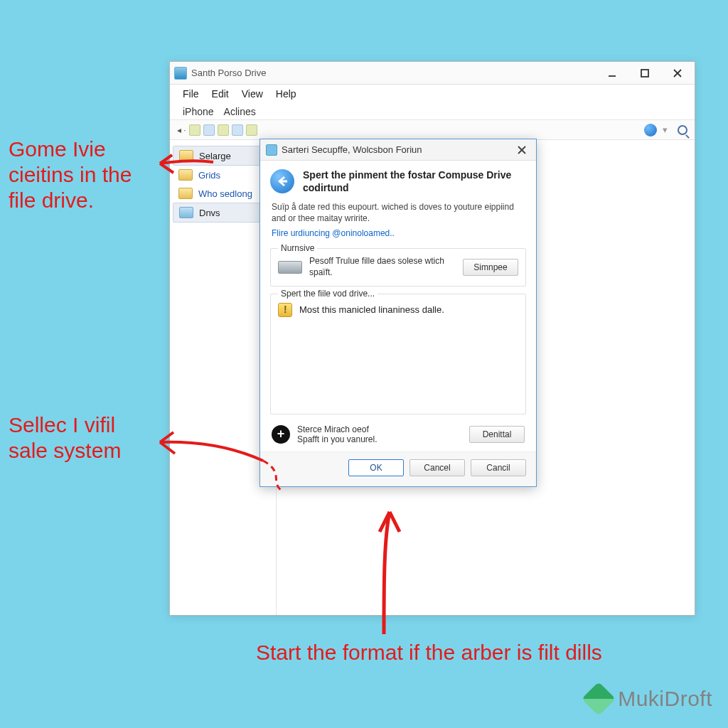 This screenshot has height=728, width=728. Describe the element at coordinates (382, 267) in the screenshot. I see `group-text: Pesoff Trulue fille daes solese wtich sp…` at that location.